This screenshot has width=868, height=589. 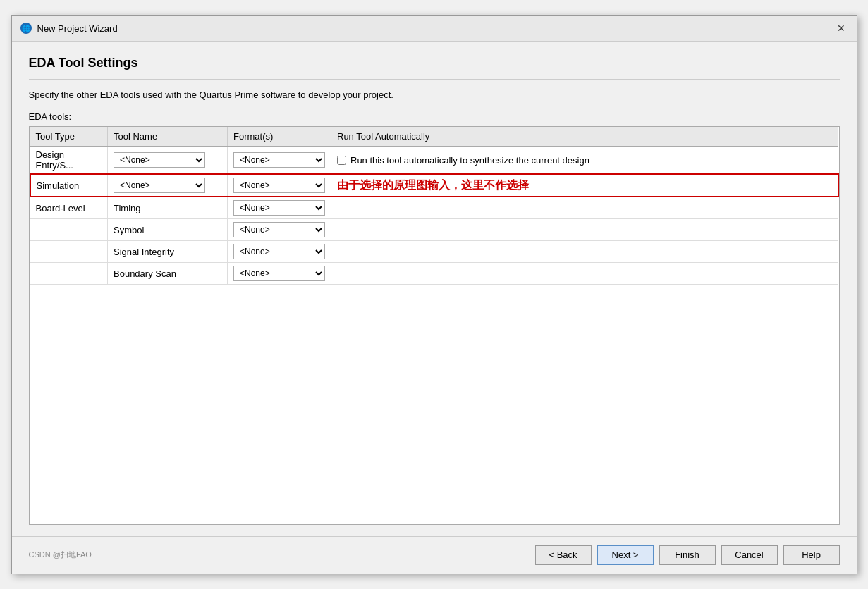 What do you see at coordinates (585, 230) in the screenshot?
I see `cell-run-symbol` at bounding box center [585, 230].